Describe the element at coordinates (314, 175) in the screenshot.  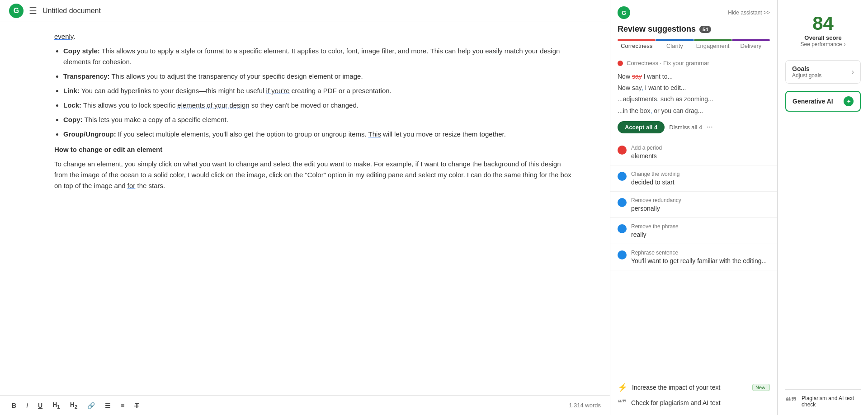
I see `section-paragraph: To change an element, you simply click o…` at that location.